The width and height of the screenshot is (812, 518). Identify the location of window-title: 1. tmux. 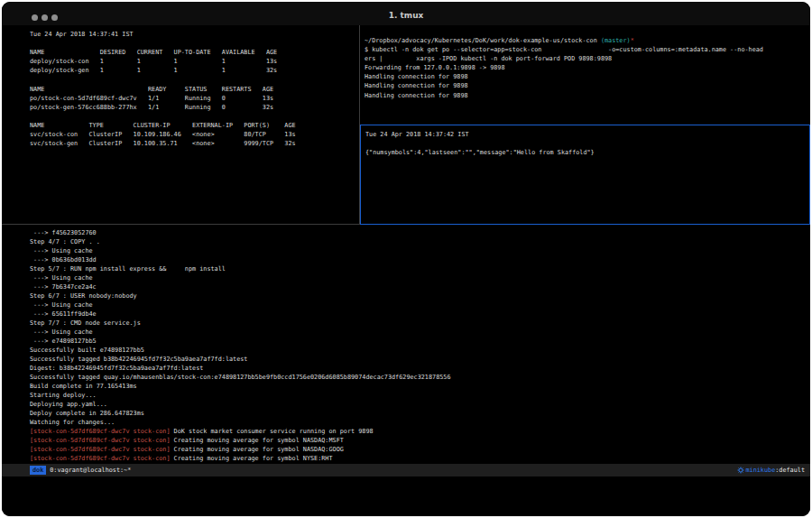
(406, 14).